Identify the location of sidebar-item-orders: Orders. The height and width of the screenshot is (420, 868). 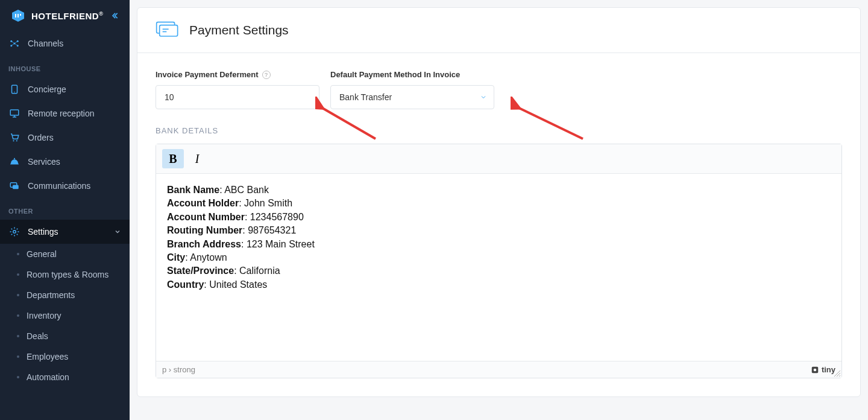
(65, 138).